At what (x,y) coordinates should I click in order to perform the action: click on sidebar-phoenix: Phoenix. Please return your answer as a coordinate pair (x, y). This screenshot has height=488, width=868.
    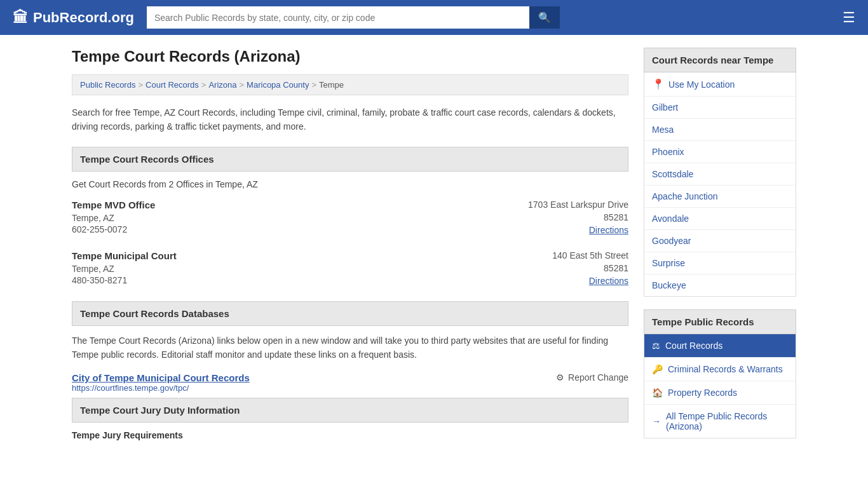
    Looking at the image, I should click on (720, 152).